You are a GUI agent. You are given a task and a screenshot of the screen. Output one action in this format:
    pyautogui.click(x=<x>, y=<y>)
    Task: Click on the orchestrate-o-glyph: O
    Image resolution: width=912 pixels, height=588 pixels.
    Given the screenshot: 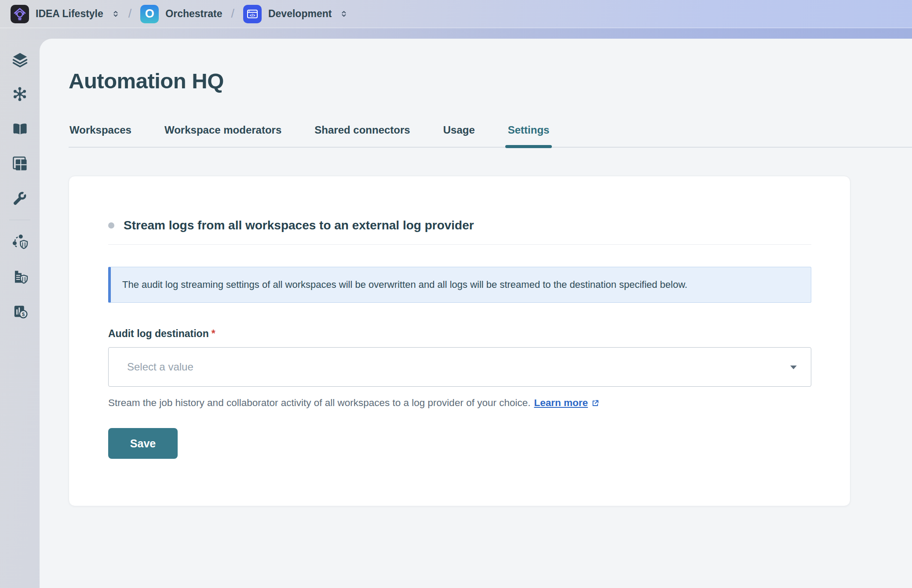 What is the action you would take?
    pyautogui.click(x=150, y=14)
    